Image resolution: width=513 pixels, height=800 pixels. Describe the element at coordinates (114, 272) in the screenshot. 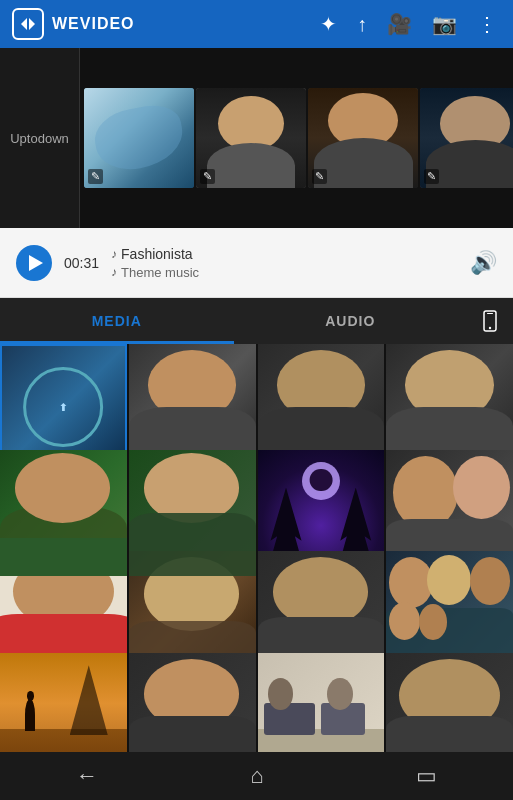

I see `note-icon-2: ♪` at that location.